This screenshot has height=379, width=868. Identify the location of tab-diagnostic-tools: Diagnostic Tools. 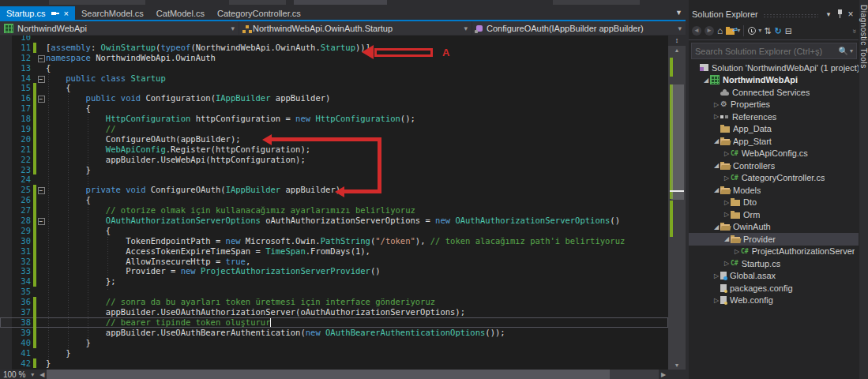
(864, 36).